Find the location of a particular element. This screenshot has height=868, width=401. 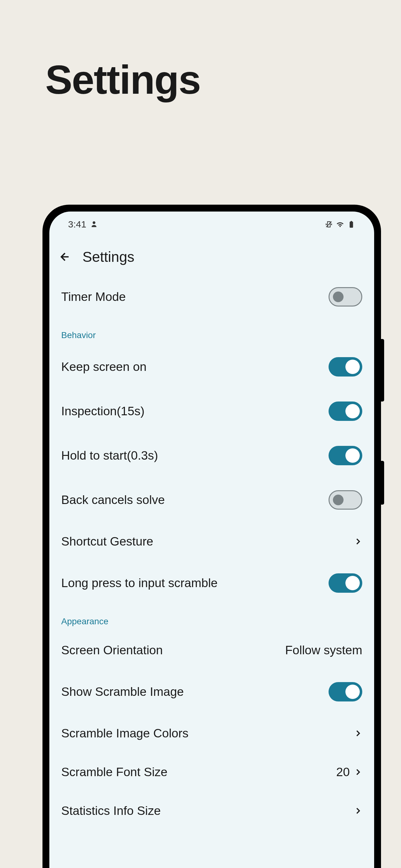

status-bar-right is located at coordinates (340, 224).